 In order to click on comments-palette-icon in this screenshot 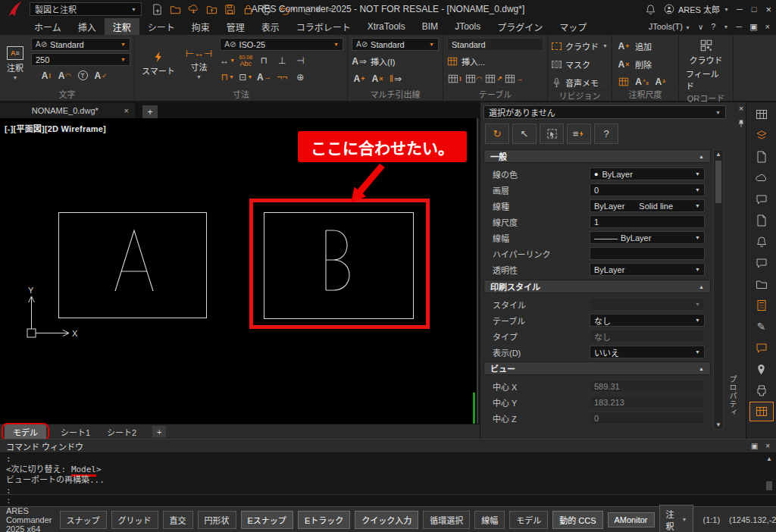, I will do `click(762, 199)`.